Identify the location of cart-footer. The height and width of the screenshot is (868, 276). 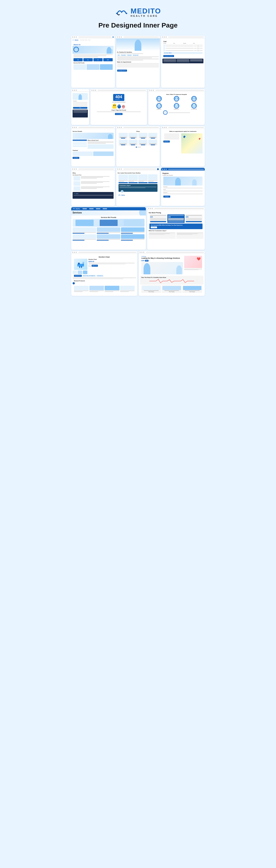
(183, 61).